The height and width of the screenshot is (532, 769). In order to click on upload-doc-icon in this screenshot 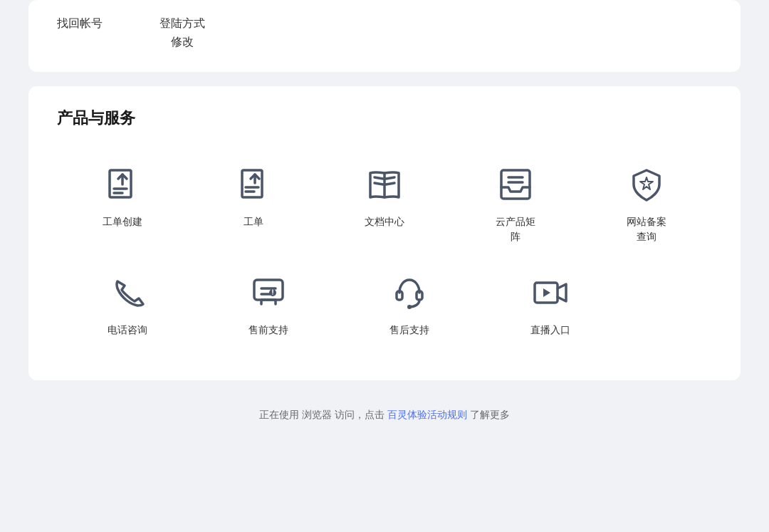, I will do `click(122, 184)`.